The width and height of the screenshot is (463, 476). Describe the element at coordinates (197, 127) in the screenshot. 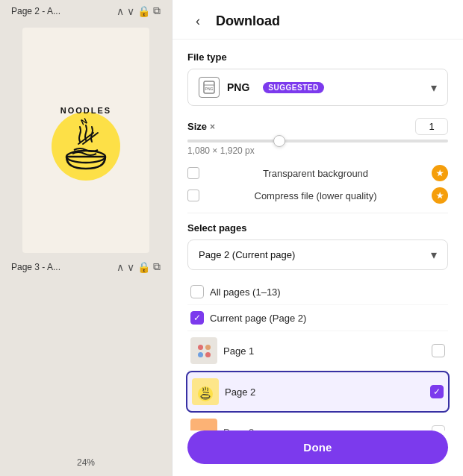

I see `size-label-text: Size` at that location.